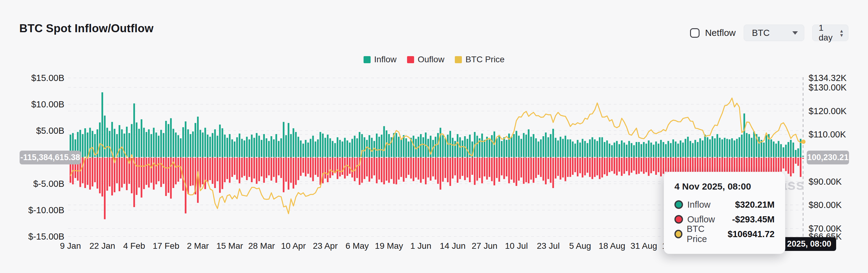 This screenshot has height=273, width=868. Describe the element at coordinates (50, 157) in the screenshot. I see `crosshair-flow-badge: -115,384,615.38` at that location.